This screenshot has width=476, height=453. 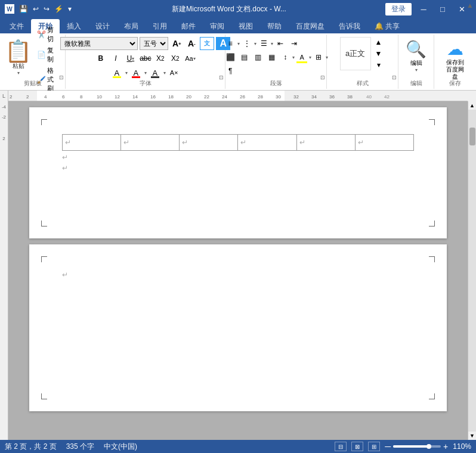 What do you see at coordinates (131, 58) in the screenshot?
I see `underline-button: U▾` at bounding box center [131, 58].